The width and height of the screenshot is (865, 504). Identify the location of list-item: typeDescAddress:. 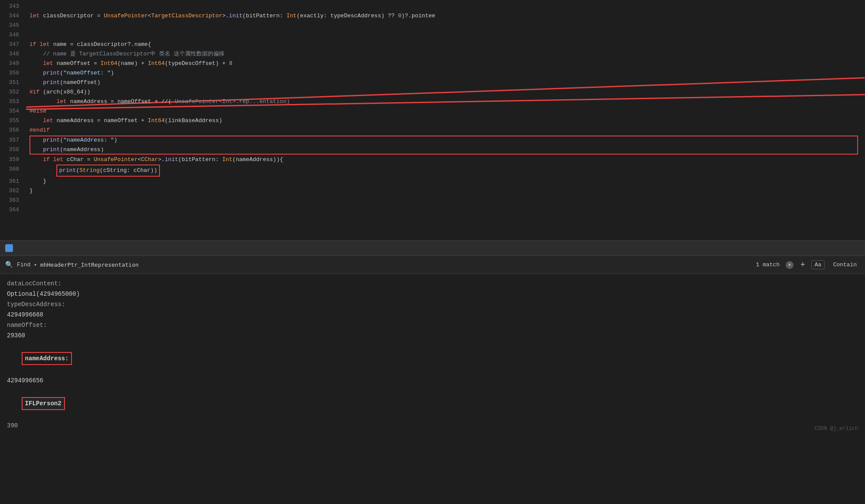
(432, 304).